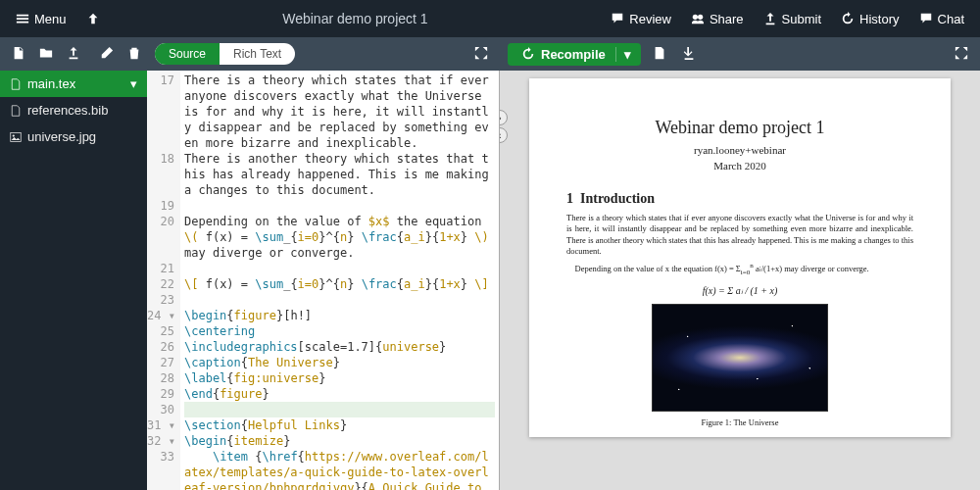 Image resolution: width=980 pixels, height=490 pixels. I want to click on toolbar: Source Rich Text Recompile ▾, so click(490, 54).